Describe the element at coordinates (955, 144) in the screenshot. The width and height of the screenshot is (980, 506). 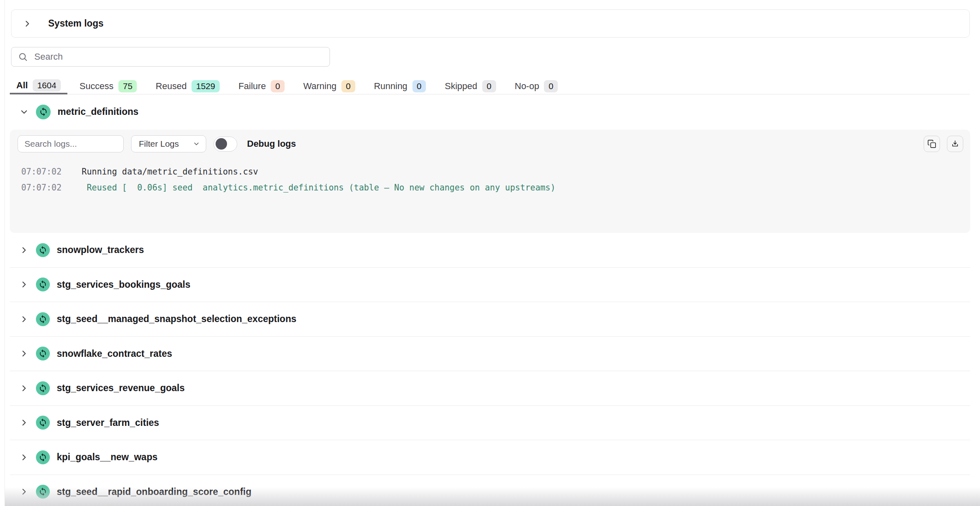
I see `download-icon` at that location.